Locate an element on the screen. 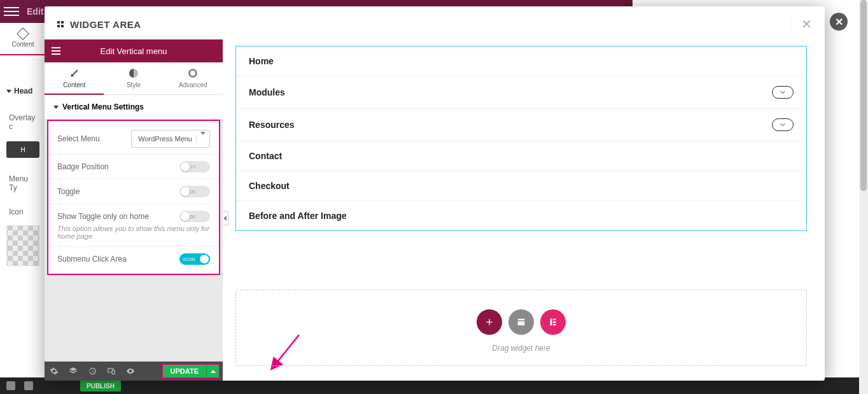  sidebar-tabs: Content Style Advanced is located at coordinates (134, 79).